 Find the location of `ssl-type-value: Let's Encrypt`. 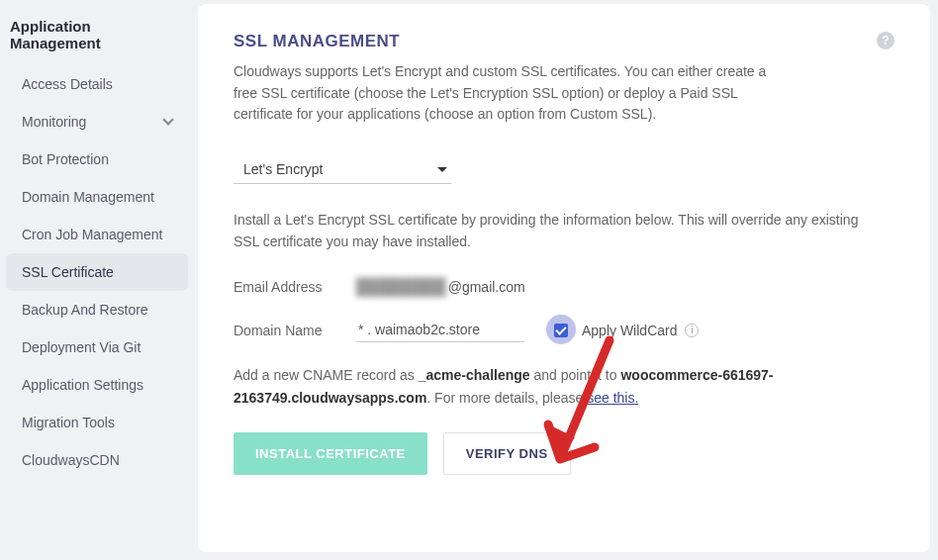

ssl-type-value: Let's Encrypt is located at coordinates (283, 169).